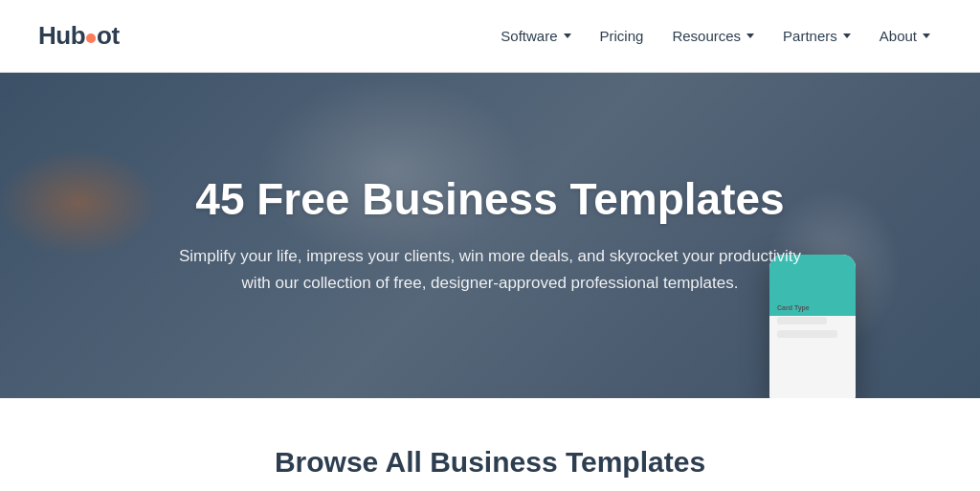 The image size is (980, 491). I want to click on navbar: Hubot Software Pricing Resources Partner…, so click(490, 36).